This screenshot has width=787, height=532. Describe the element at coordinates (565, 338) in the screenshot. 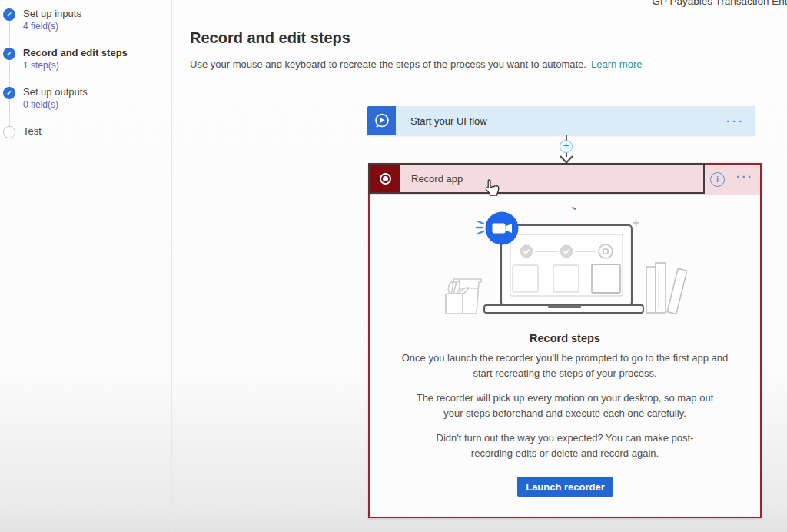

I see `record-steps-heading: Record steps` at that location.